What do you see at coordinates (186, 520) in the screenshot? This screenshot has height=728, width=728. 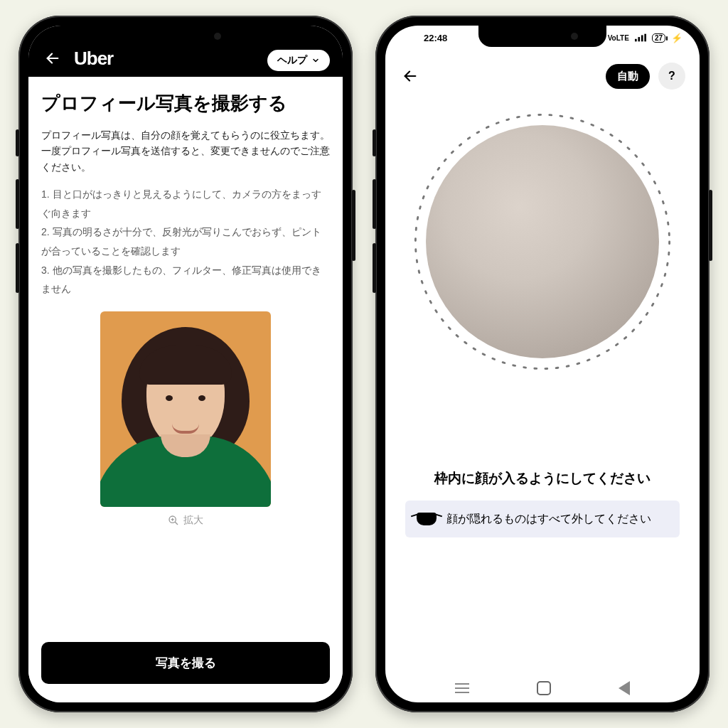 I see `zoom-button: 拡大` at bounding box center [186, 520].